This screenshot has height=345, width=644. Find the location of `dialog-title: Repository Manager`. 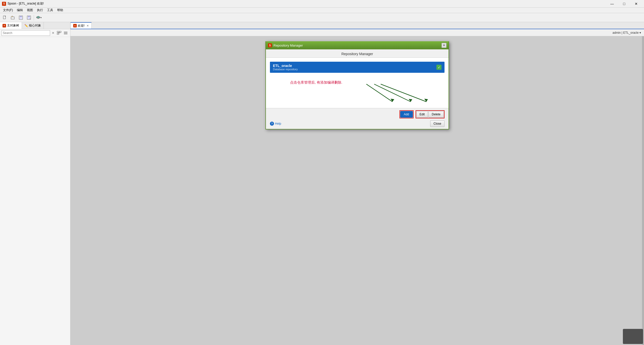

dialog-title: Repository Manager is located at coordinates (357, 45).